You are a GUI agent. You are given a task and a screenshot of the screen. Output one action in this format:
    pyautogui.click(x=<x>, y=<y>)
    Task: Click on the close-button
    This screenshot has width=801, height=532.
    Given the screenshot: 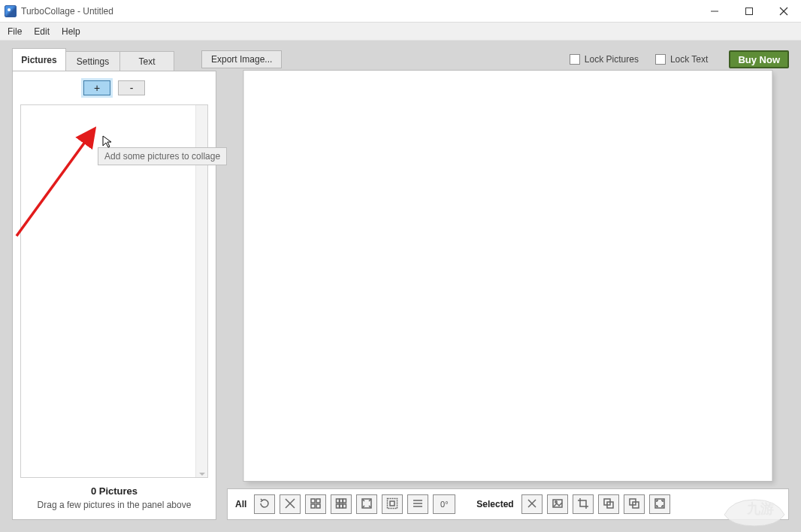 What is the action you would take?
    pyautogui.click(x=784, y=11)
    